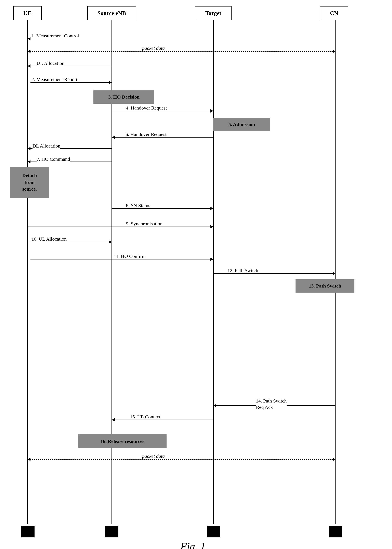 This screenshot has height=549, width=392. Describe the element at coordinates (215, 406) in the screenshot. I see `arrowhead-msg14` at that location.